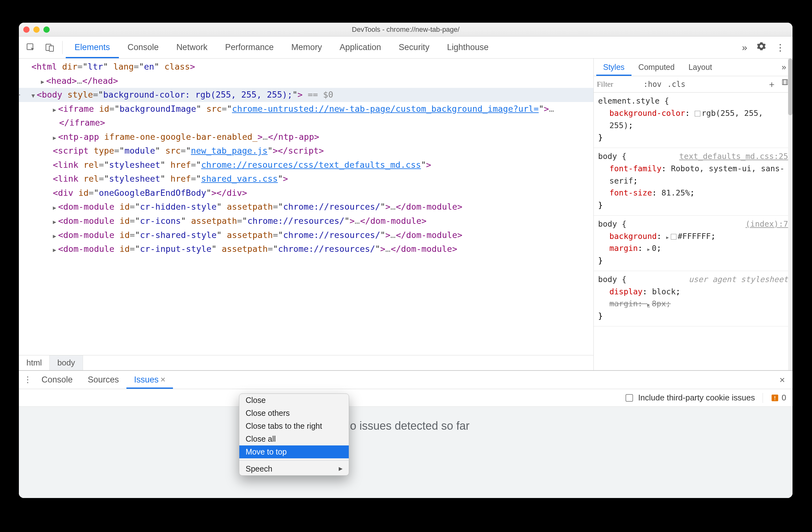 This screenshot has height=532, width=812. What do you see at coordinates (294, 439) in the screenshot?
I see `ctx-close-all: Close all` at bounding box center [294, 439].